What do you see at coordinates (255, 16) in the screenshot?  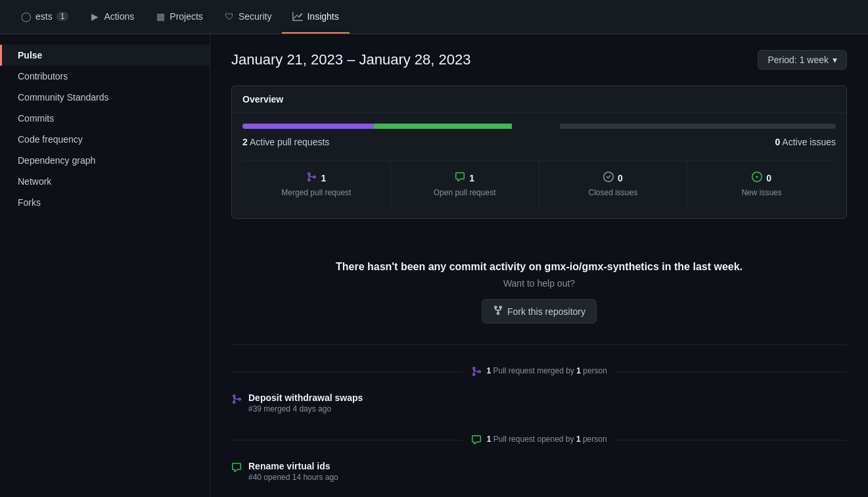 I see `nav-label-security: Security` at bounding box center [255, 16].